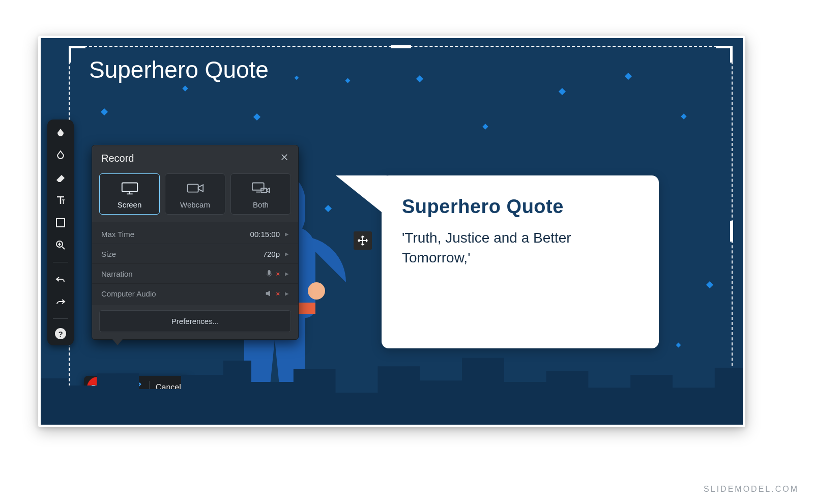  I want to click on redo-tool, so click(61, 302).